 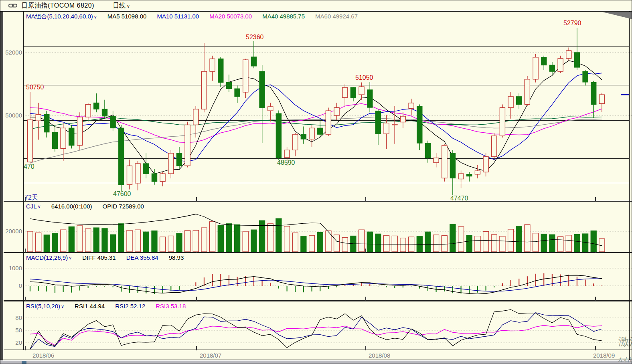 What do you see at coordinates (72, 206) in the screenshot?
I see `cjl-value: 6416.00(0:100)` at bounding box center [72, 206].